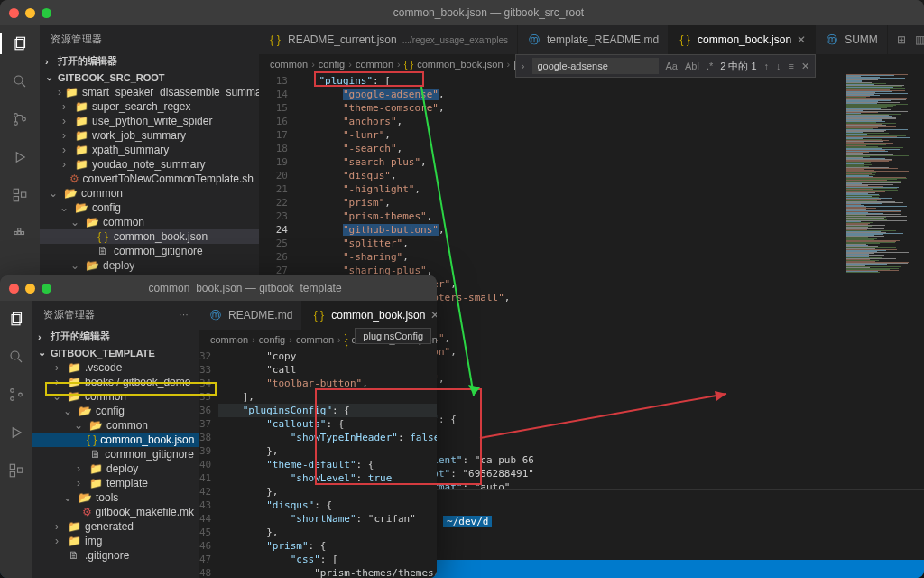 The image size is (924, 578). Describe the element at coordinates (74, 555) in the screenshot. I see `file-icon: 🗎` at that location.